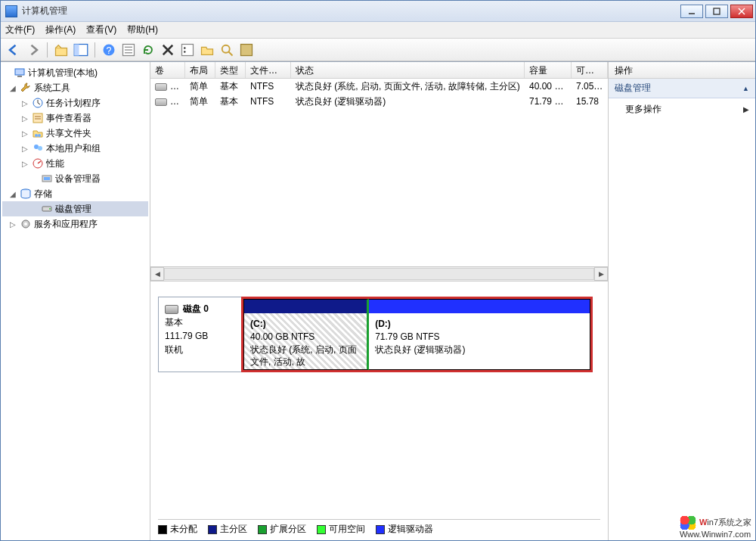  Describe the element at coordinates (101, 30) in the screenshot. I see `menu-view: 查看(V)` at that location.